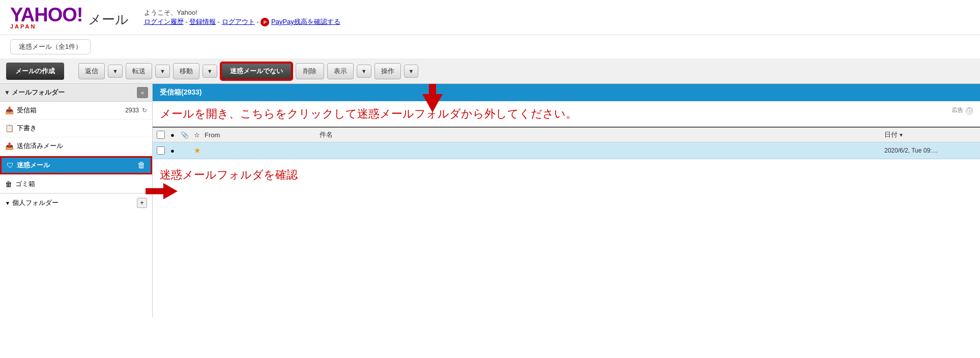 The image size is (980, 358). What do you see at coordinates (433, 103) in the screenshot?
I see `up-arrow-head` at bounding box center [433, 103].